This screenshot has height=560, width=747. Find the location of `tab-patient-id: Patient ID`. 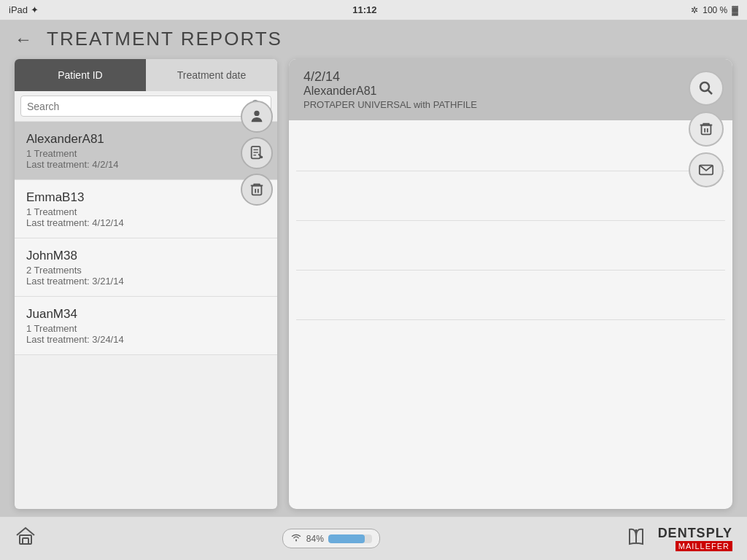

tab-patient-id: Patient ID is located at coordinates (80, 75).